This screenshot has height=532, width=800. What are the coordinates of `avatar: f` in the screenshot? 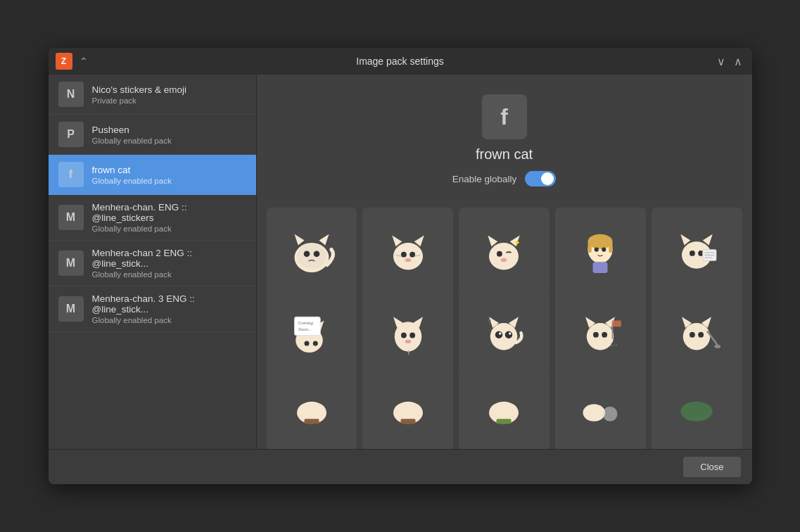 It's located at (71, 175).